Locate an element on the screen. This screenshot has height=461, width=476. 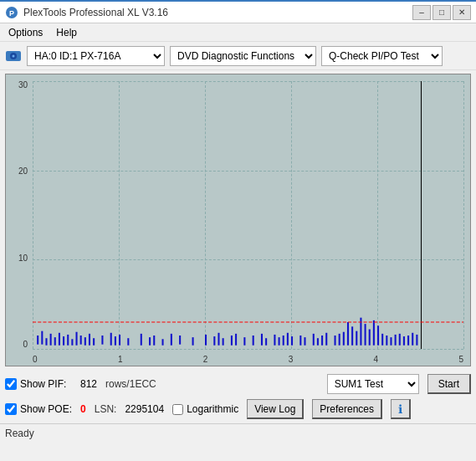
svg-text: P is located at coordinates (12, 13).